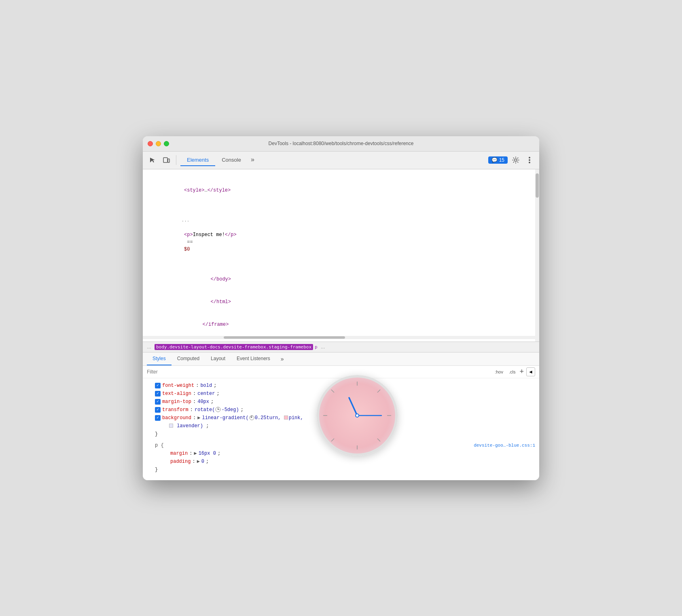 This screenshot has height=616, width=682. Describe the element at coordinates (341, 359) in the screenshot. I see `styles-tabs: Styles Computed Layout Event Listeners »` at that location.